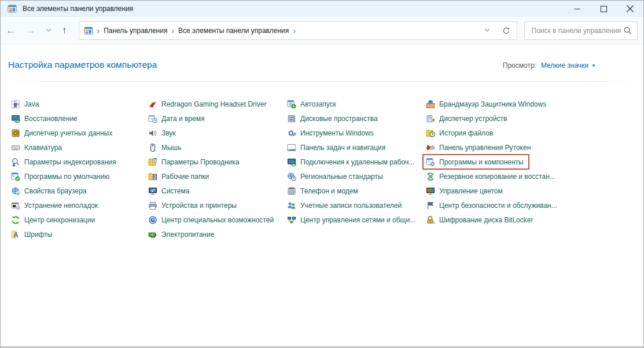 This screenshot has height=348, width=644. Describe the element at coordinates (430, 162) in the screenshot. I see `programs-features-icon` at that location.